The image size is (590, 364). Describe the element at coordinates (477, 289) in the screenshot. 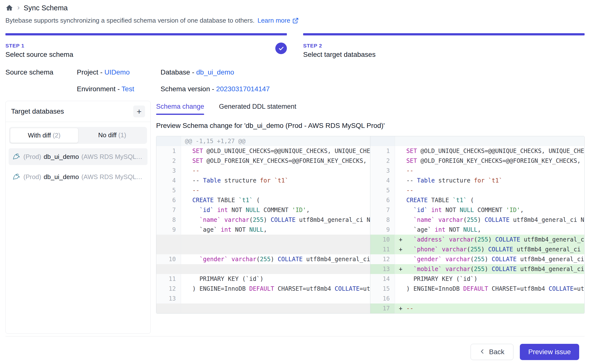

I see `diff-row: 15) ENGINE=InnoDB DEFAULT CHARSET=utf8mb…` at that location.